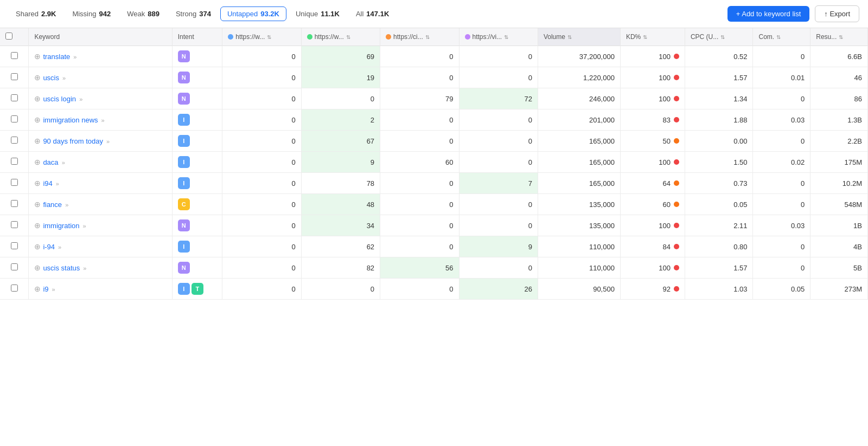 The width and height of the screenshot is (868, 446). Describe the element at coordinates (839, 78) in the screenshot. I see `resu-cell-1: 46` at that location.